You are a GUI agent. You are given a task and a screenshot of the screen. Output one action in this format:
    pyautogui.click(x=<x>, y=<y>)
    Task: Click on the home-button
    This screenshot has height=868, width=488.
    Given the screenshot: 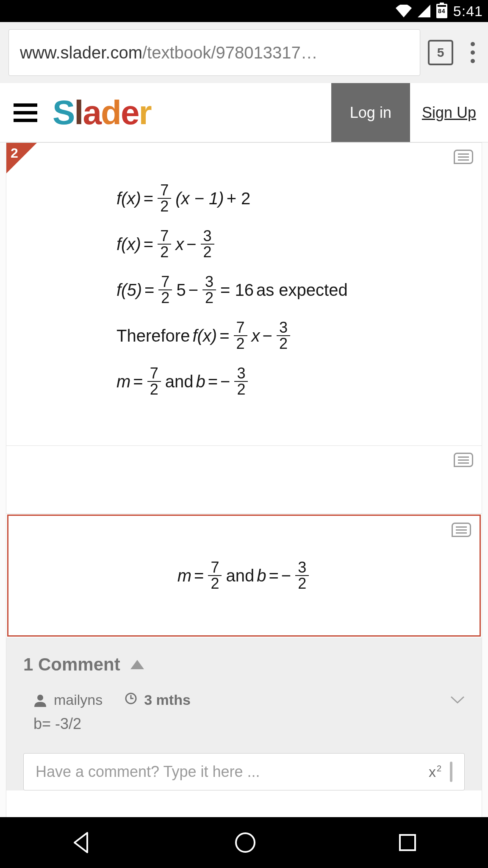 What is the action you would take?
    pyautogui.click(x=245, y=843)
    